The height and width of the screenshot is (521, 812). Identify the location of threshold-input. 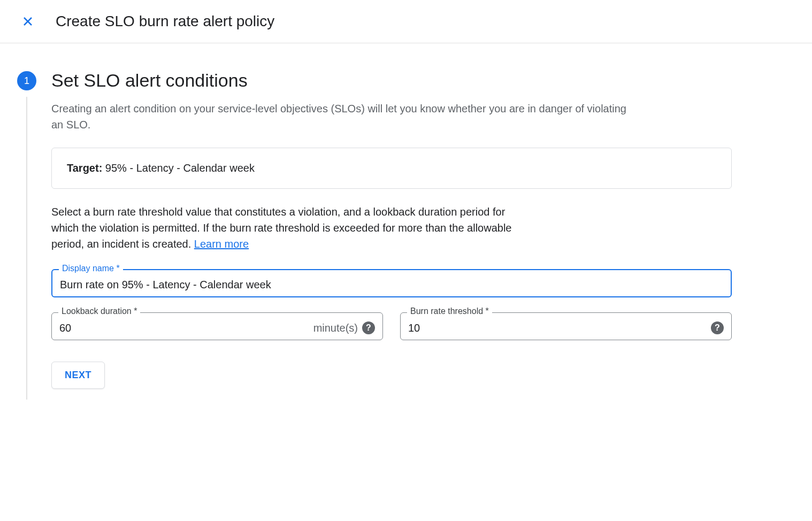
(557, 328).